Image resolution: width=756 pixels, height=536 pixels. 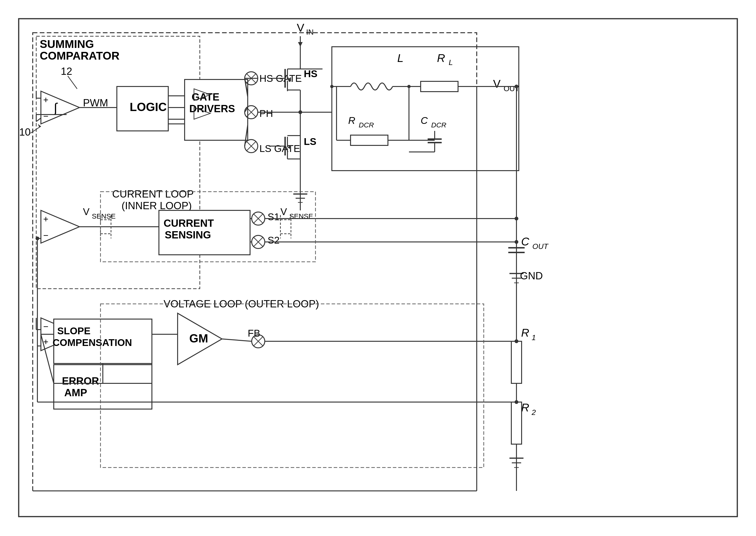 What do you see at coordinates (300, 28) in the screenshot?
I see `vin-label: V` at bounding box center [300, 28].